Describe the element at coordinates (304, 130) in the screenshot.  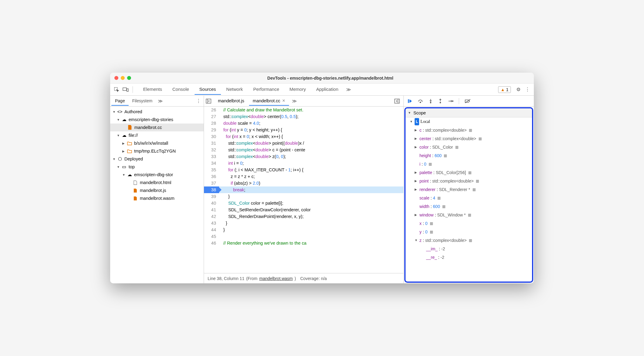
I see `code-line: 29 for (int y = 0; y < height; y++) {` at that location.